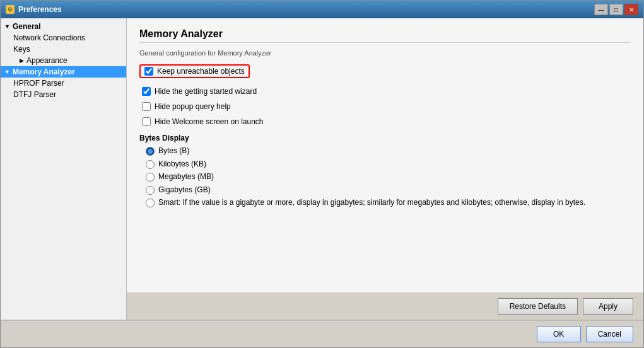  I want to click on sidebar-item-network-connections: Network Connections, so click(63, 38).